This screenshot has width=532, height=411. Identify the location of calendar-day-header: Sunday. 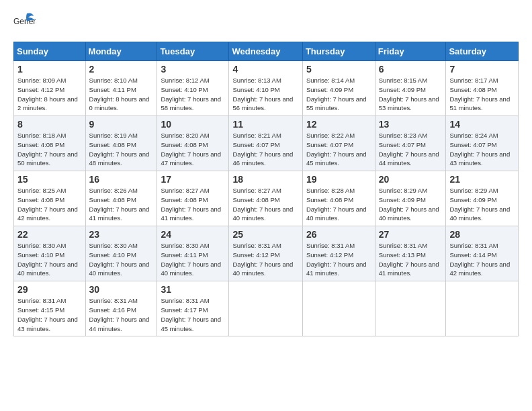
(50, 52).